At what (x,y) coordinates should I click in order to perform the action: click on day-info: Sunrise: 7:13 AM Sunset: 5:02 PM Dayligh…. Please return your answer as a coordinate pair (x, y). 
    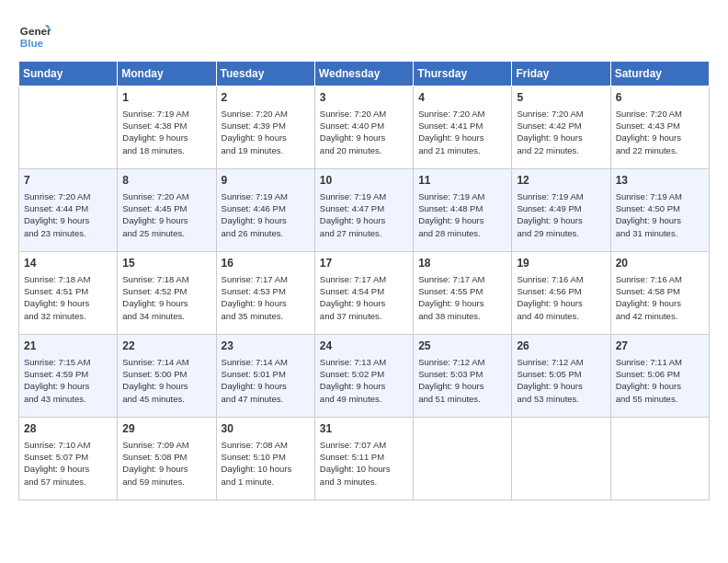
    Looking at the image, I should click on (364, 381).